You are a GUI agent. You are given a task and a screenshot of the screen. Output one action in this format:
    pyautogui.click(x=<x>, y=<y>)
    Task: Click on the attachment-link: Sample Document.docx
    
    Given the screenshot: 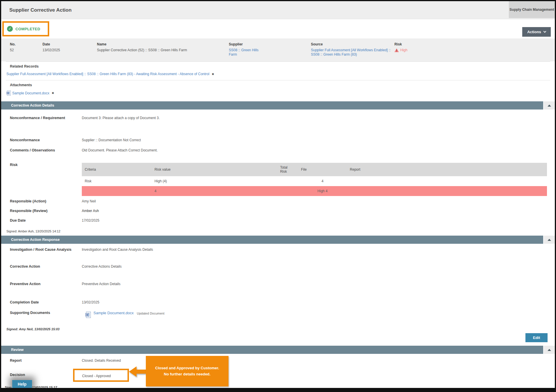 What is the action you would take?
    pyautogui.click(x=31, y=93)
    